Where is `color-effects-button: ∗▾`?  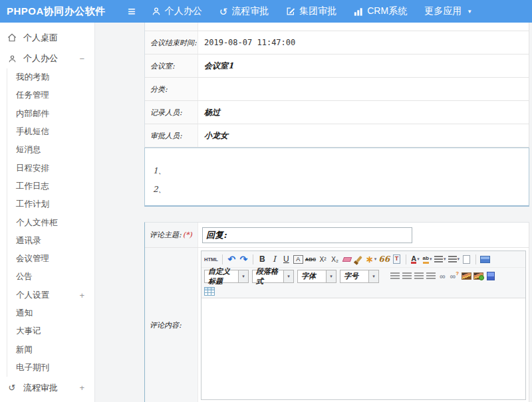
color-effects-button: ∗▾ is located at coordinates (371, 259).